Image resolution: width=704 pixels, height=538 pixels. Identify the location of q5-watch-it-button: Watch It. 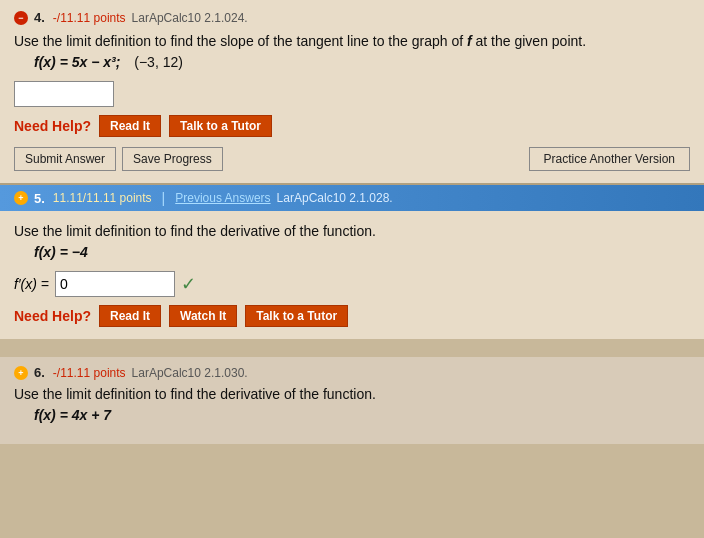
(203, 316).